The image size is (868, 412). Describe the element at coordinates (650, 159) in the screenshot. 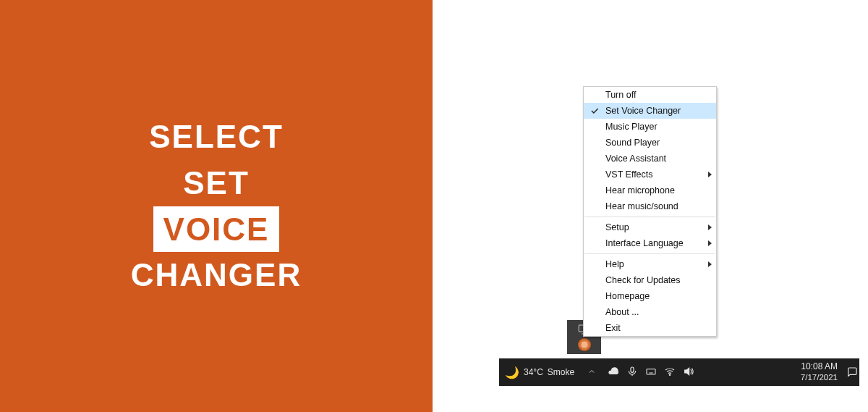

I see `menu-item-voice-assistant: Voice Assistant` at that location.